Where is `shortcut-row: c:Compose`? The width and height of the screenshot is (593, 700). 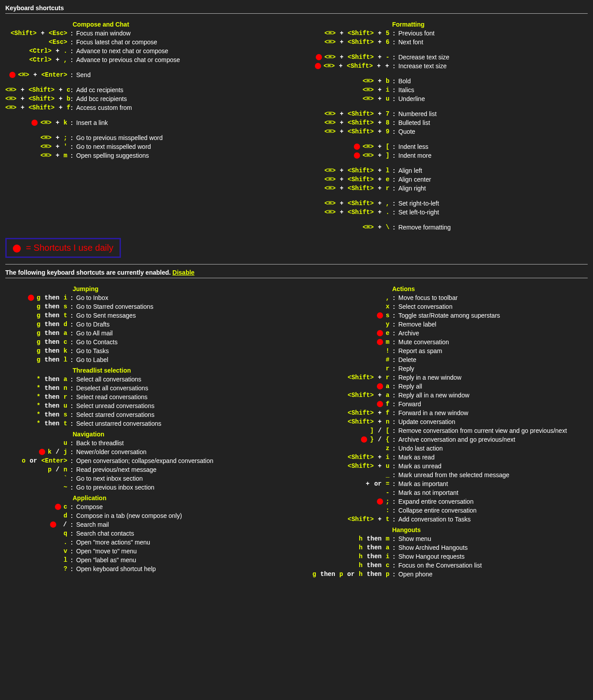 shortcut-row: c:Compose is located at coordinates (147, 507).